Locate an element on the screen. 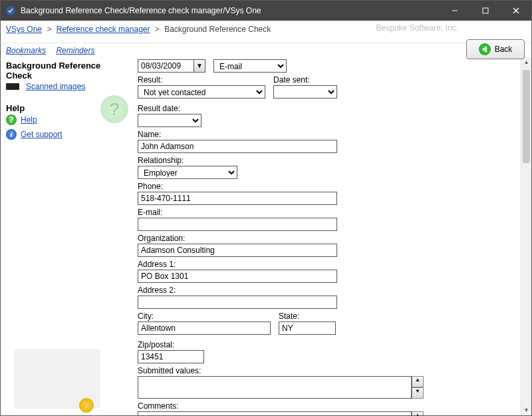  comments-stepper: ▲▼ is located at coordinates (418, 413).